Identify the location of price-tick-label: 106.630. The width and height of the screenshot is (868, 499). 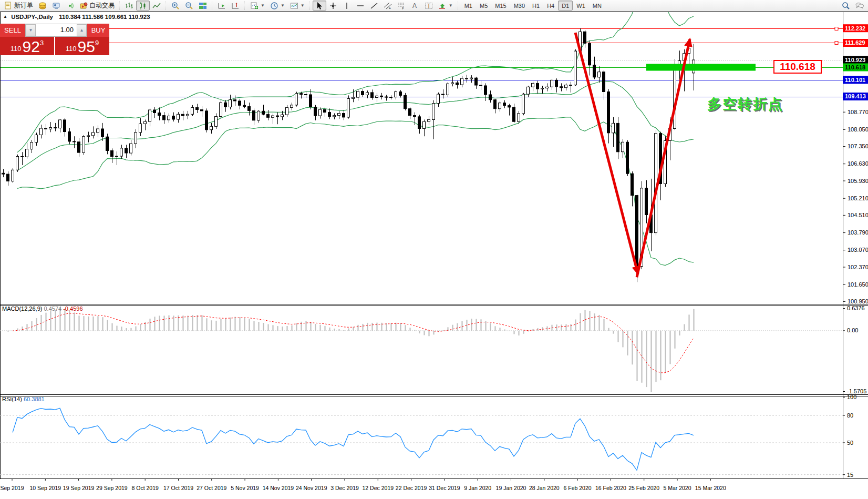
(857, 164).